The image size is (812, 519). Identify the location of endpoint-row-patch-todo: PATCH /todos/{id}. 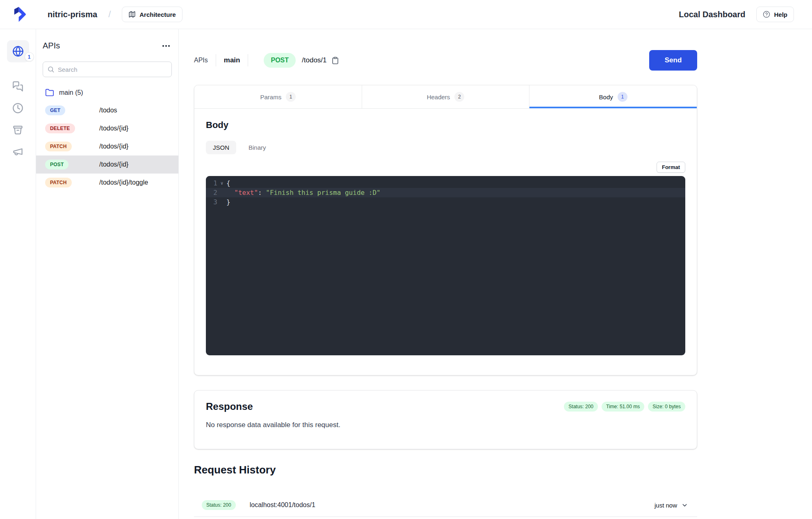
(107, 146).